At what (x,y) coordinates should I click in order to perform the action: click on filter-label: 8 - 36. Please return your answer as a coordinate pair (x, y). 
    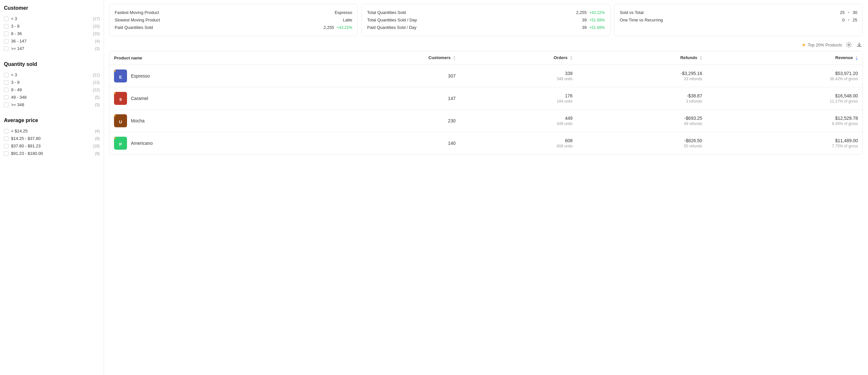
    Looking at the image, I should click on (17, 34).